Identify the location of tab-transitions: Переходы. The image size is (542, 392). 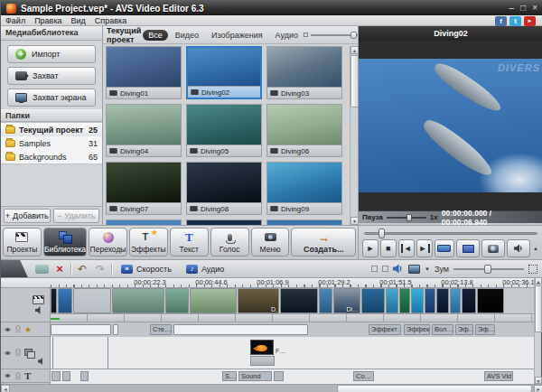
(108, 242).